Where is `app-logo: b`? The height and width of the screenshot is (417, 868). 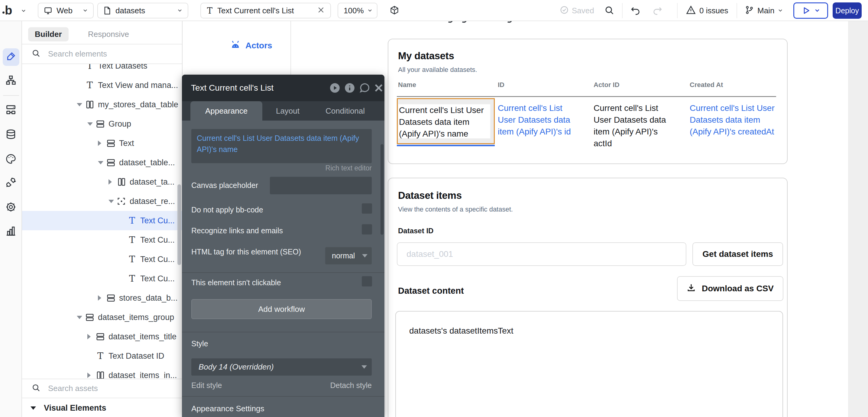 app-logo: b is located at coordinates (8, 10).